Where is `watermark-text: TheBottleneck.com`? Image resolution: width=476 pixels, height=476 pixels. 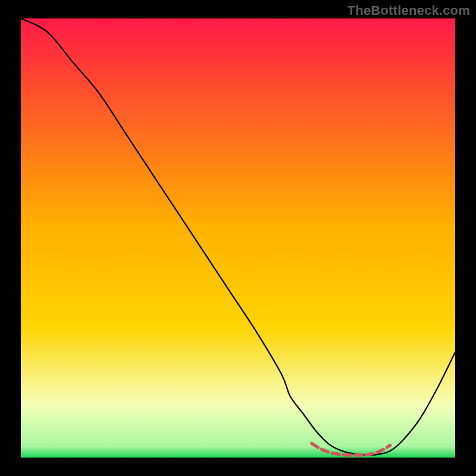 watermark-text: TheBottleneck.com is located at coordinates (409, 11).